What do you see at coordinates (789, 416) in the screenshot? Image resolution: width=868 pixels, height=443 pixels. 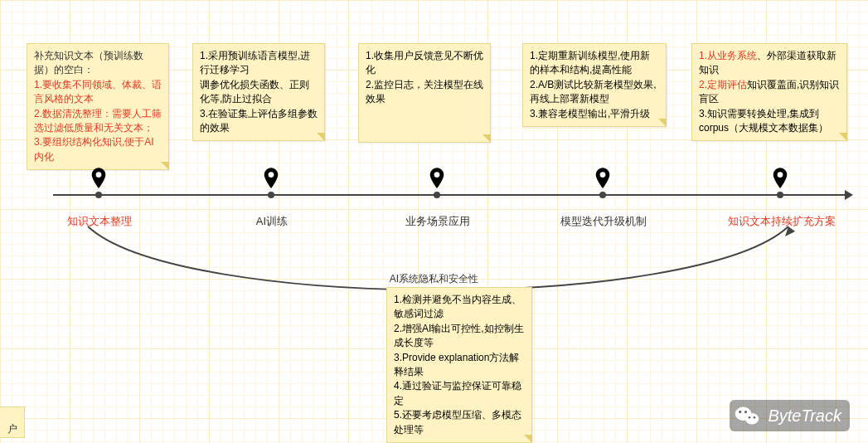 I see `watermark: ByteTrack` at bounding box center [789, 416].